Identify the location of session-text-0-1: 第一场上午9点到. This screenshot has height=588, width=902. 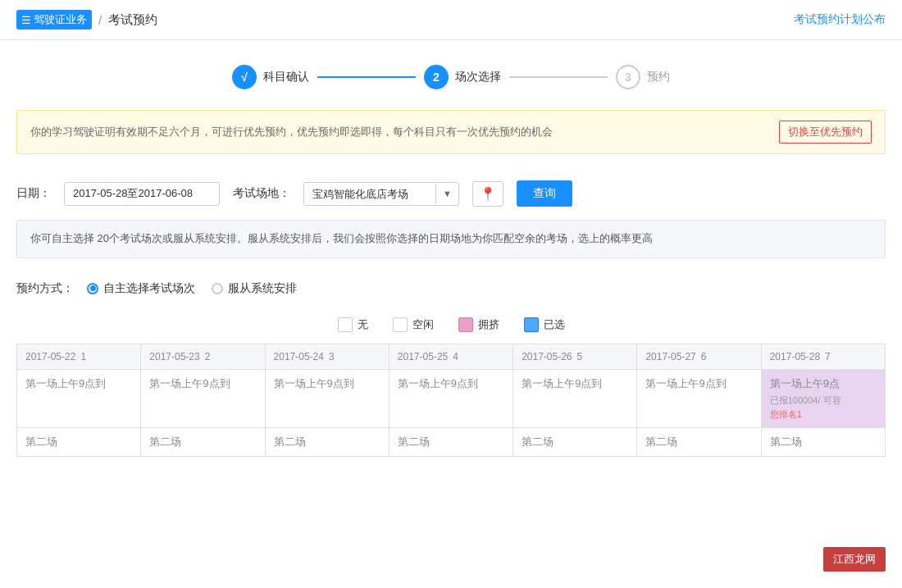
(203, 384).